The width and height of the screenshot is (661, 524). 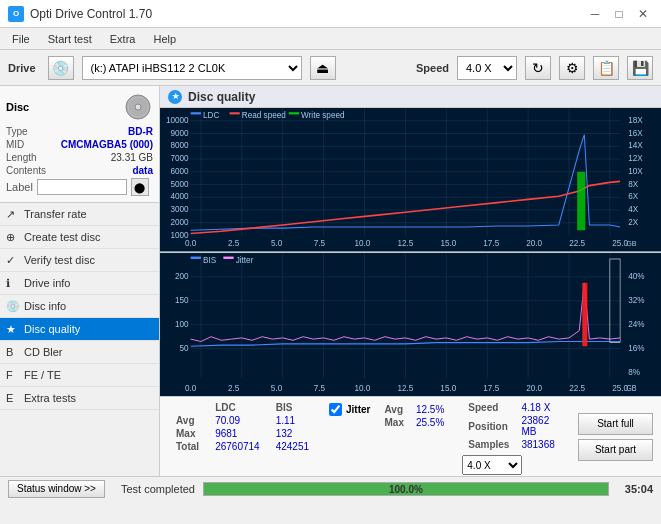 What do you see at coordinates (616, 450) in the screenshot?
I see `start-part-button: Start part` at bounding box center [616, 450].